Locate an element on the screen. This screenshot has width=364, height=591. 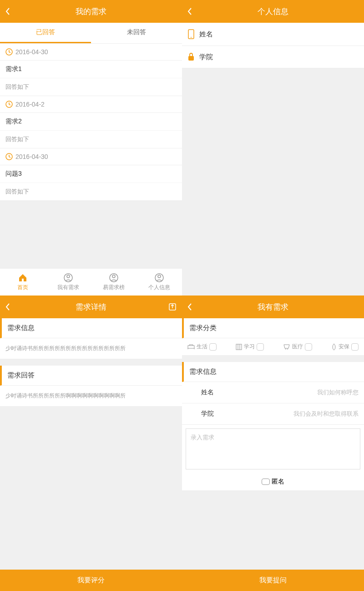
item-title: 需求2 is located at coordinates (91, 122).